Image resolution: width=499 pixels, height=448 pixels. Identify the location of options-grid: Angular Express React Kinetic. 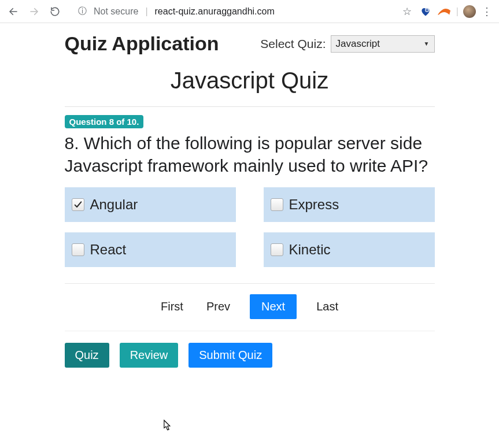
(250, 227).